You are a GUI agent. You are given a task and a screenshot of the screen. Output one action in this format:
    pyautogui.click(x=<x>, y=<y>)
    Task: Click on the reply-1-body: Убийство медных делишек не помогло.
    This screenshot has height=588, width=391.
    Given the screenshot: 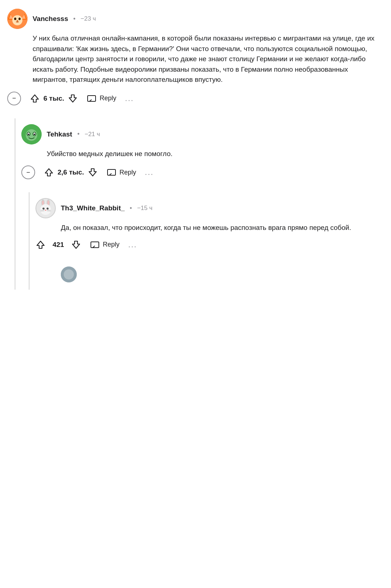 What is the action you would take?
    pyautogui.click(x=215, y=154)
    